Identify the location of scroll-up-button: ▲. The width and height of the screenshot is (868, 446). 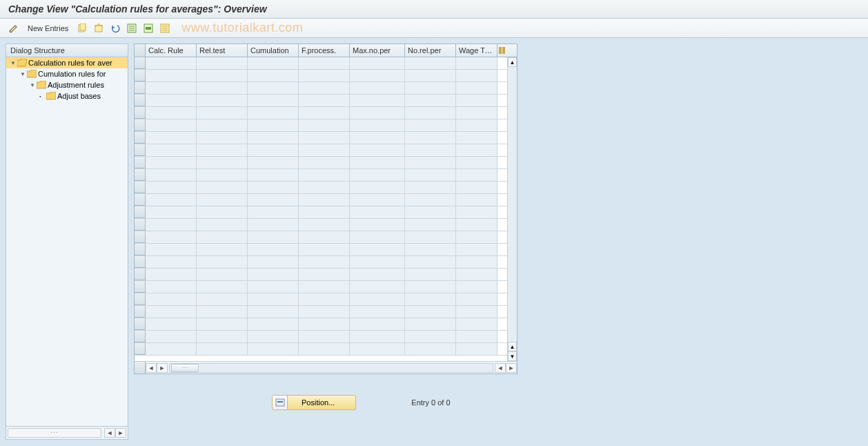
(512, 62).